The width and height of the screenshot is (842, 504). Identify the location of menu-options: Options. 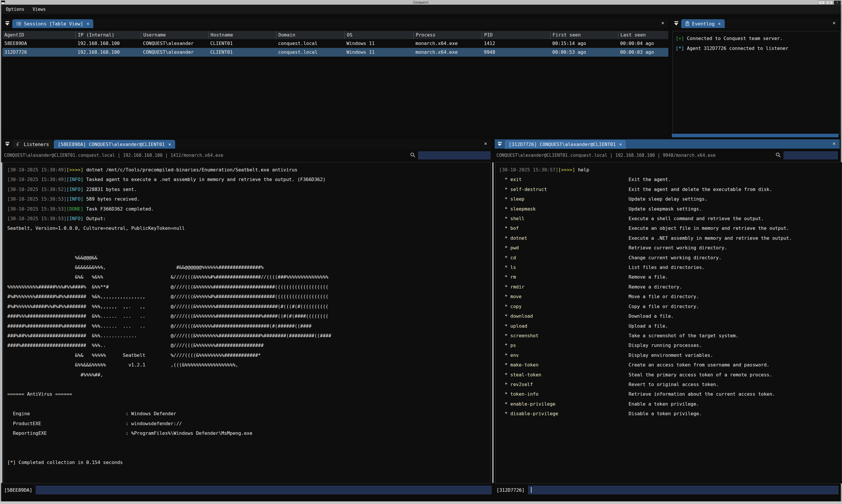
(15, 10).